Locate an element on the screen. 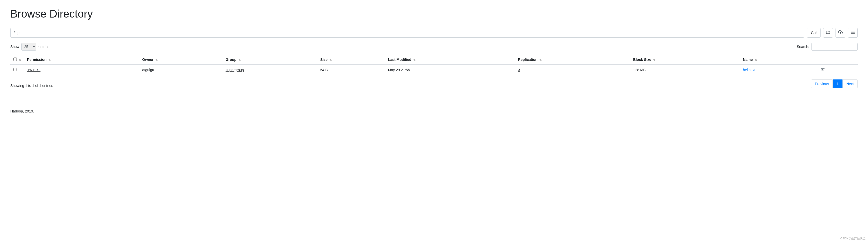 The height and width of the screenshot is (243, 868). entries-label: entries is located at coordinates (44, 47).